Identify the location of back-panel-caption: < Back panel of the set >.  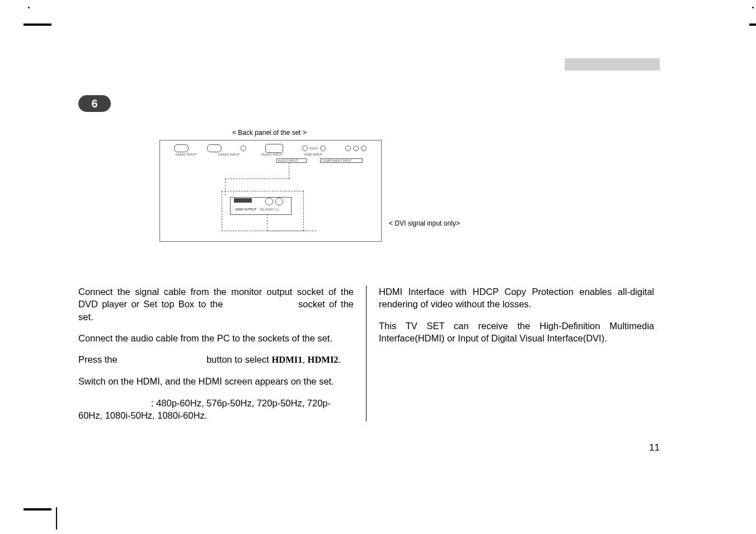
(270, 133).